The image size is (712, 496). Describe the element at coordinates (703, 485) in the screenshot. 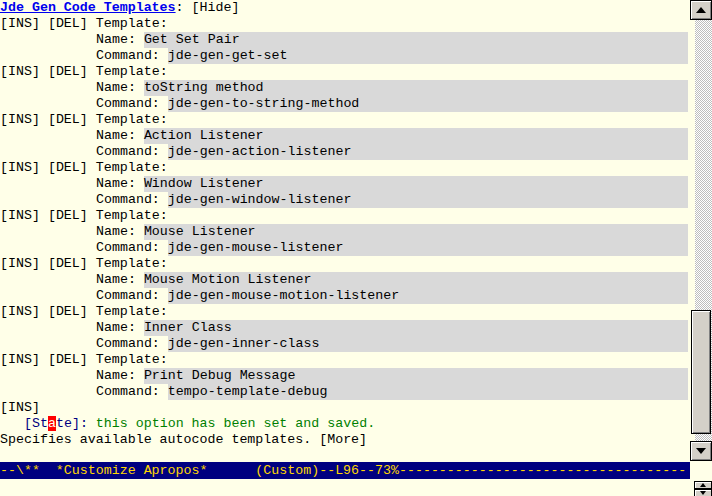

I see `minibuffer-scroll-up-button` at that location.